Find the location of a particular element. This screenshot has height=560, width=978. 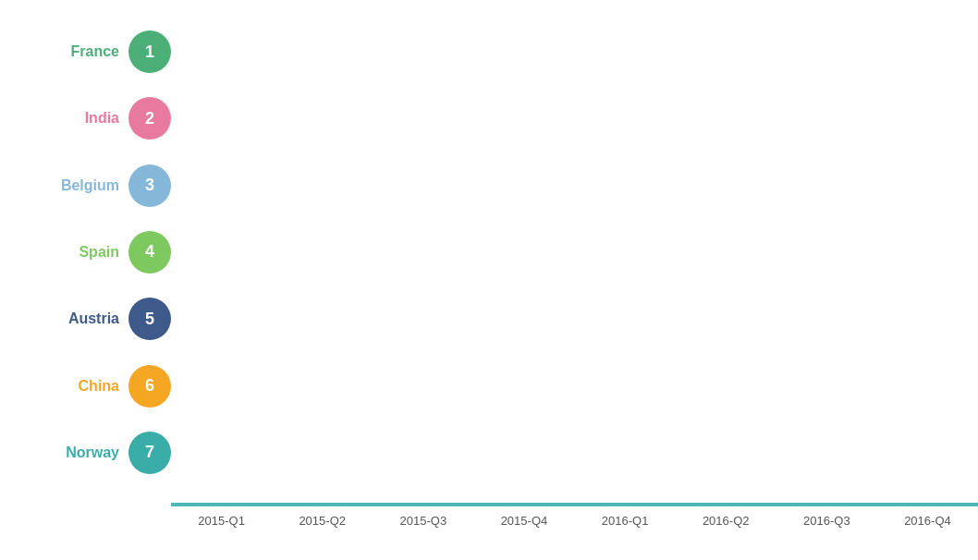

y-axis-item-spain: Spain4 is located at coordinates (85, 252).